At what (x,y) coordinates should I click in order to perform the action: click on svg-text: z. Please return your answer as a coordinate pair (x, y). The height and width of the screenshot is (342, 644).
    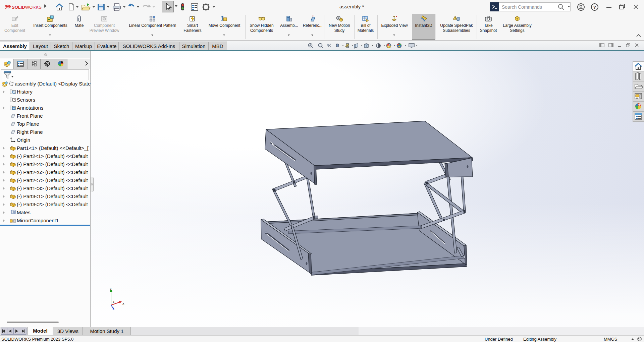
    Looking at the image, I should click on (113, 302).